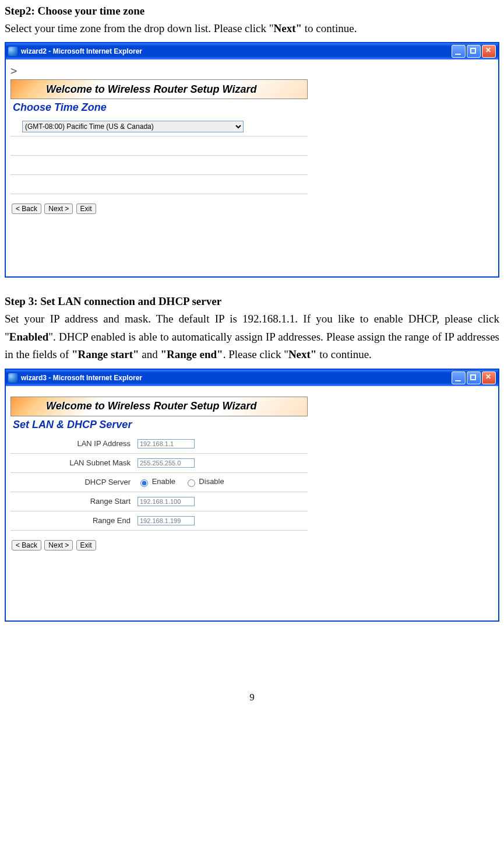  What do you see at coordinates (72, 502) in the screenshot?
I see `range-start-label: Range Start` at bounding box center [72, 502].